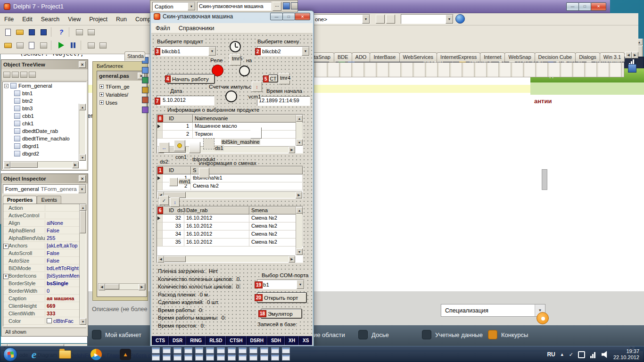 The image size is (644, 362). Describe the element at coordinates (44, 313) in the screenshot. I see `property-row: ClientWidth 333` at that location.